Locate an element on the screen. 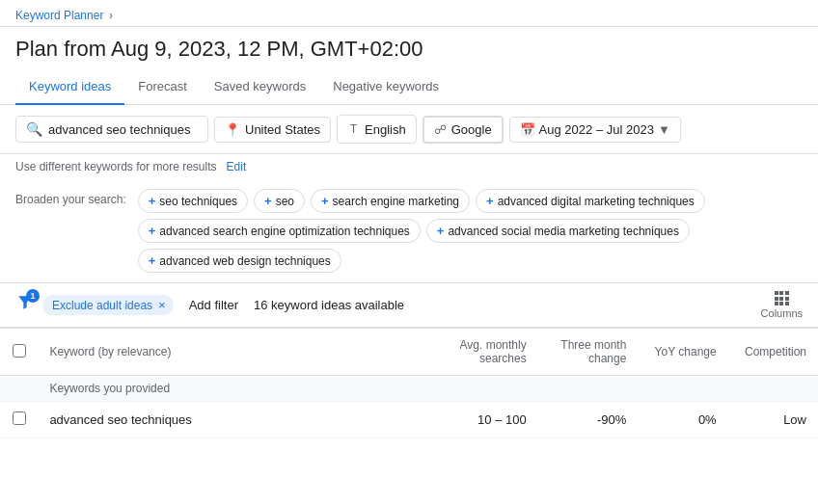  filter-tag-label: Exclude adult ideas is located at coordinates (102, 305).